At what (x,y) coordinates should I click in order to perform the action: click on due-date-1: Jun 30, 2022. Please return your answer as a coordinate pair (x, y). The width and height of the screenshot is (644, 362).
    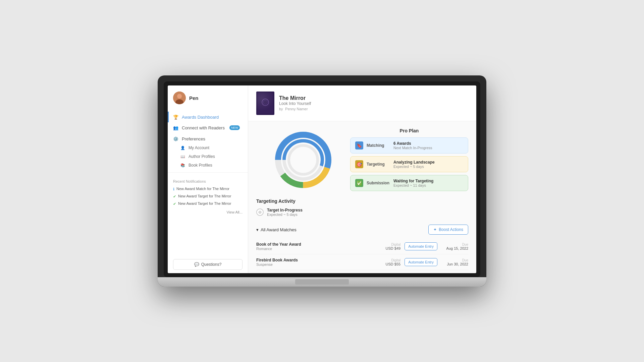
    Looking at the image, I should click on (455, 264).